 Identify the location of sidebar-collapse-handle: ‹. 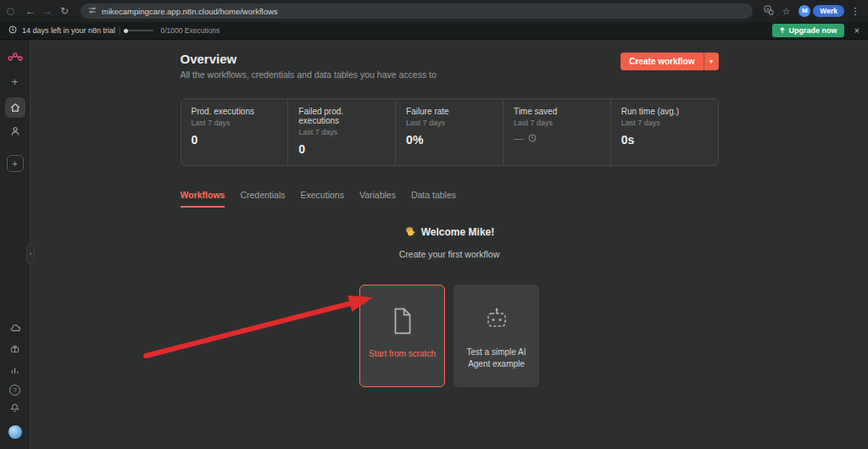
(31, 254).